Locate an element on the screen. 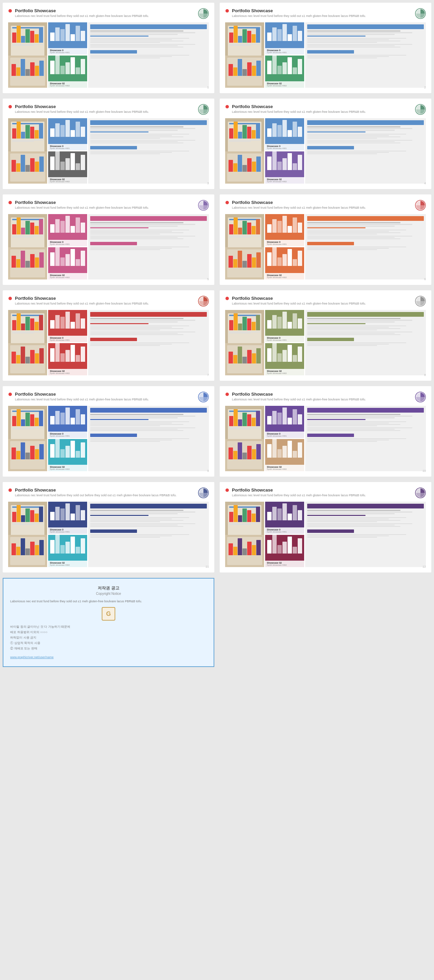 The height and width of the screenshot is (980, 434). card-number: 8 is located at coordinates (425, 375).